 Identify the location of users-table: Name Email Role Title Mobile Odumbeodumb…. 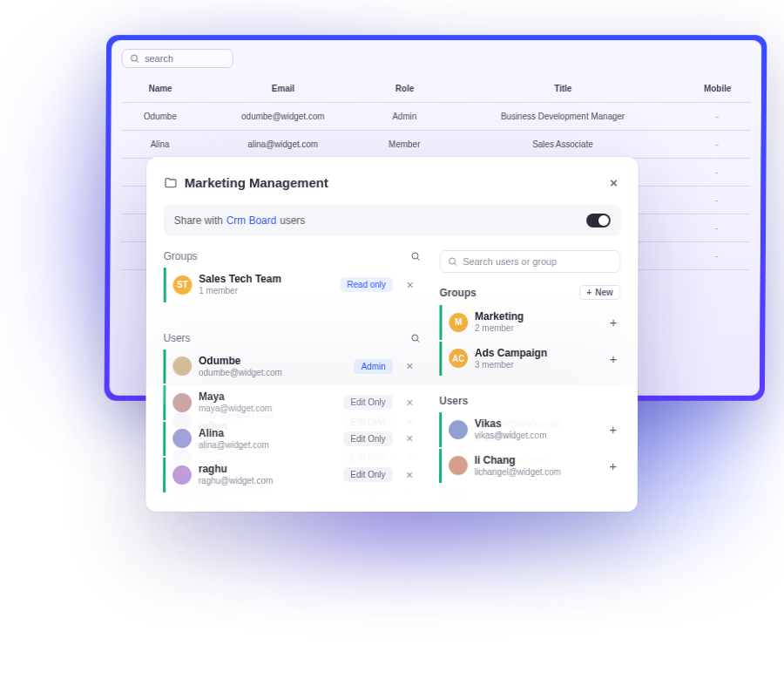
(436, 652).